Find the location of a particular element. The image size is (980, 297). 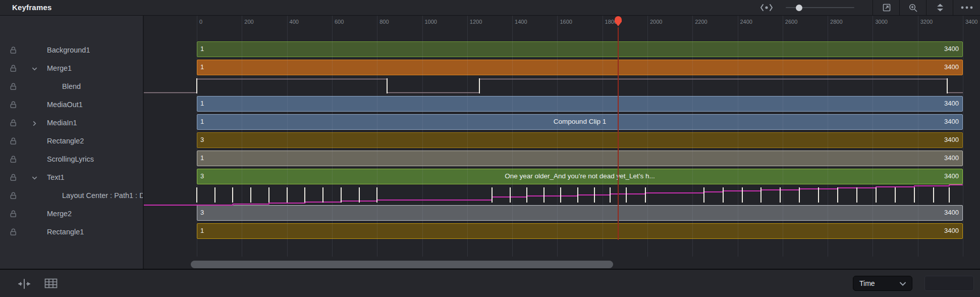

track-row: Rectangle1 is located at coordinates (72, 232).